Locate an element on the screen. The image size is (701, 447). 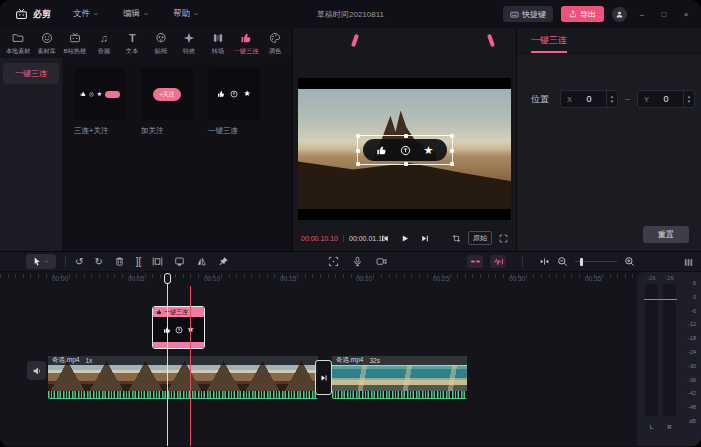
x-stepper: ▲▼ is located at coordinates (612, 99).